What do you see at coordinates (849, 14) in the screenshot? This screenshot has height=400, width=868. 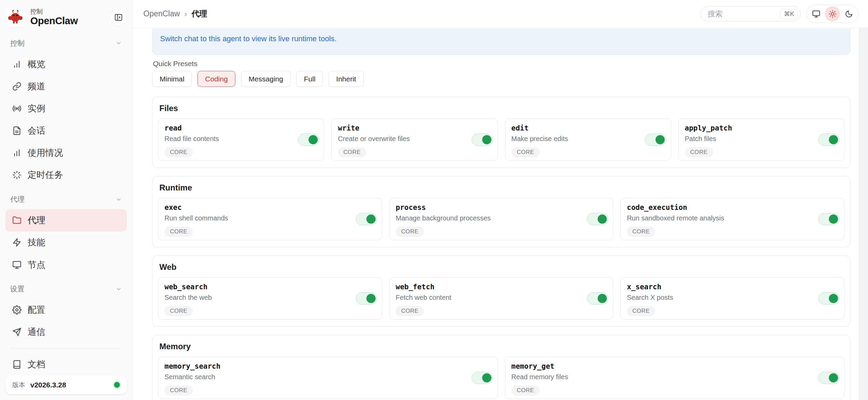 I see `theme-dark-button` at bounding box center [849, 14].